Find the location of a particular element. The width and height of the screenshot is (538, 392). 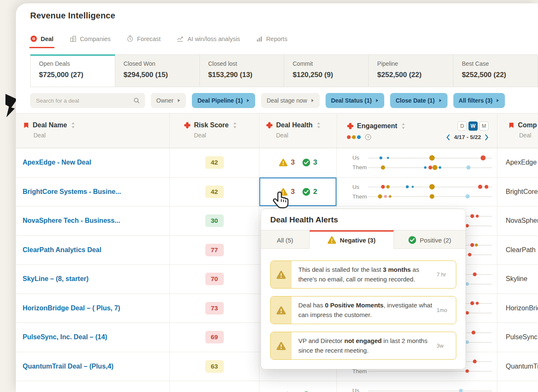

alert-timestamp: 1mo is located at coordinates (446, 310).